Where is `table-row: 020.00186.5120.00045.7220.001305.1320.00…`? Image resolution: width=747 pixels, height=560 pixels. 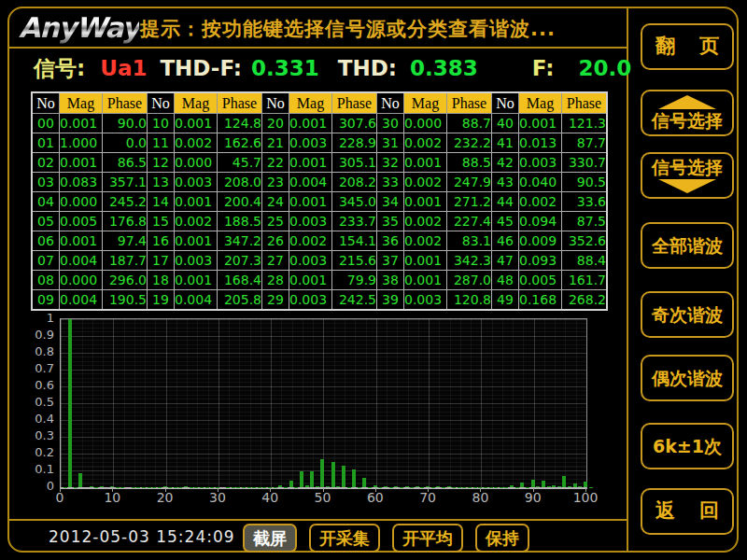 table-row: 020.00186.5120.00045.7220.001305.1320.00… is located at coordinates (319, 162).